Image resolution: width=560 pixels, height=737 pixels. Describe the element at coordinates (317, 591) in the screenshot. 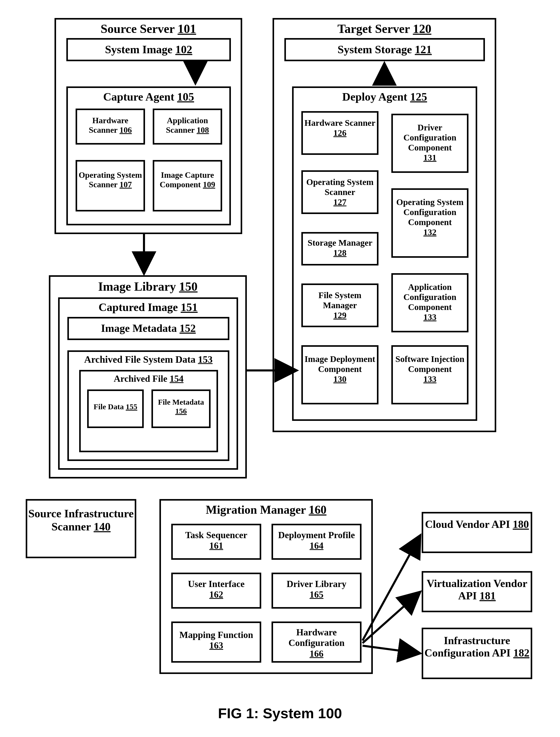

I see `driver-library-box: Driver Library165` at that location.